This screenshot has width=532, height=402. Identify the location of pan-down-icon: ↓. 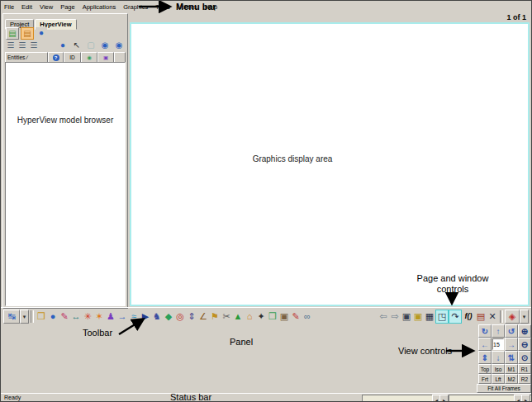
(498, 357).